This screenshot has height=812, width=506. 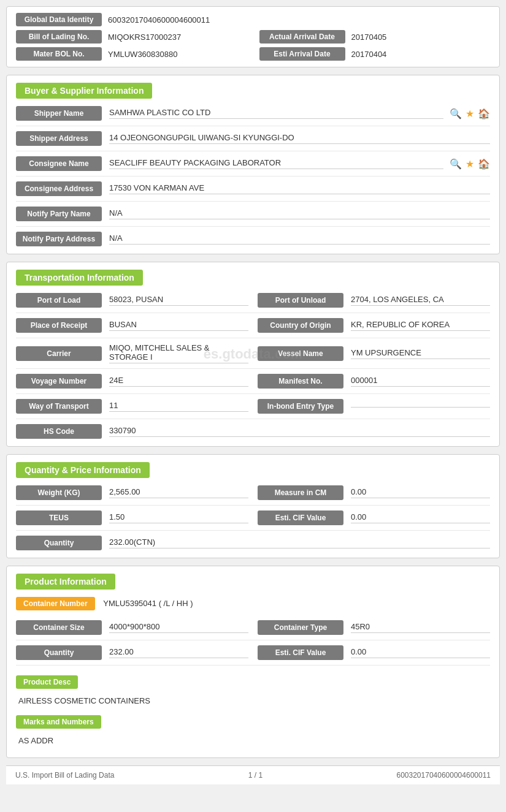 I want to click on global-data-identity-row: Global Data Identity 6003201704060000460…, so click(x=253, y=20).